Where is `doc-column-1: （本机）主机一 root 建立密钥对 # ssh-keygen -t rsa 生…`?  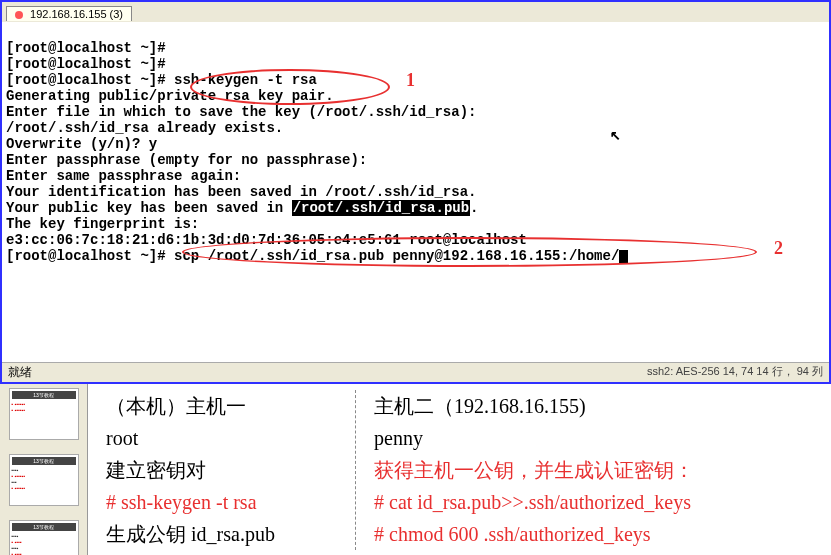
doc-column-1: （本机）主机一 root 建立密钥对 # ssh-keygen -t rsa 生… is located at coordinates (231, 470).